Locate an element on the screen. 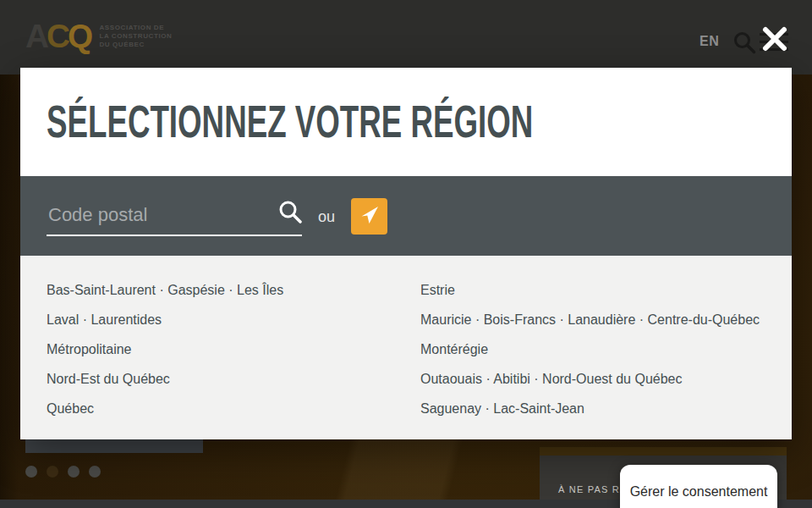 The image size is (812, 508). acq-logo-mark: ACQ is located at coordinates (58, 36).